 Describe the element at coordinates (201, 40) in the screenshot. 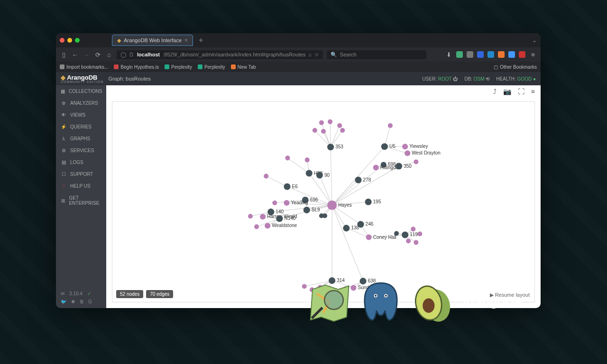

I see `new-tab-button: +` at that location.